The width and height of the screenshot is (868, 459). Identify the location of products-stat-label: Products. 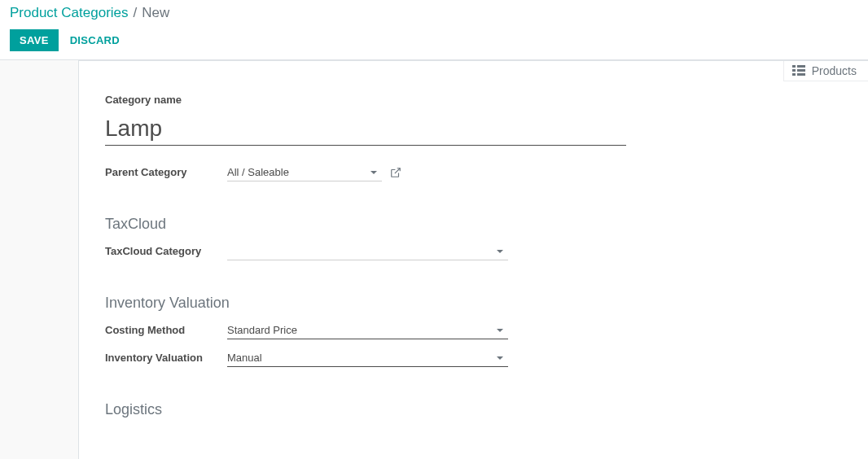
(834, 71).